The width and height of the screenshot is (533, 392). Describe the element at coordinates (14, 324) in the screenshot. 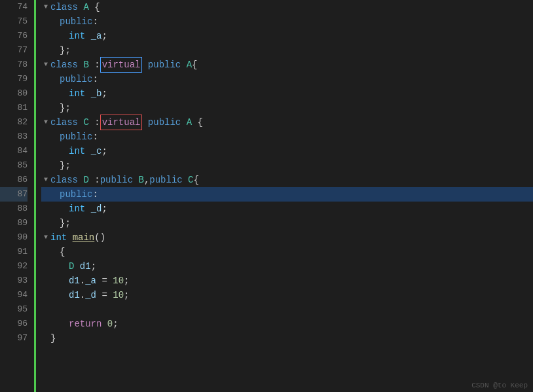

I see `ln-96: 96` at that location.